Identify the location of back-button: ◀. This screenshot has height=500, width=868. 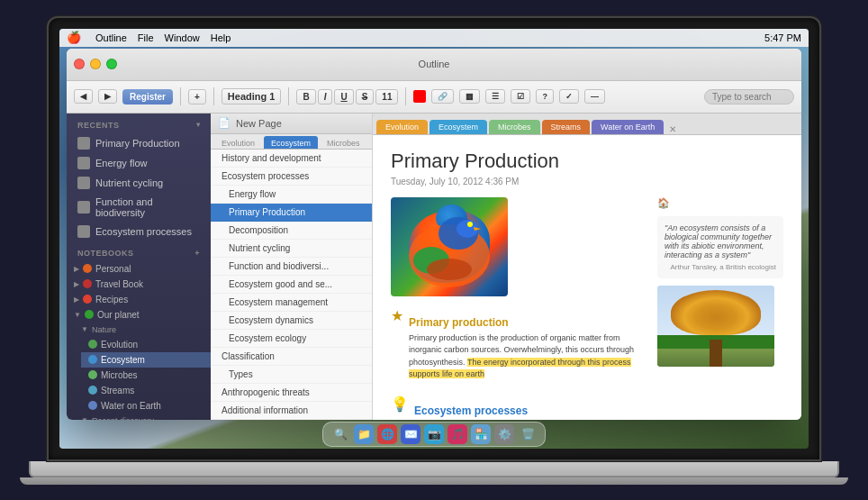
(83, 96).